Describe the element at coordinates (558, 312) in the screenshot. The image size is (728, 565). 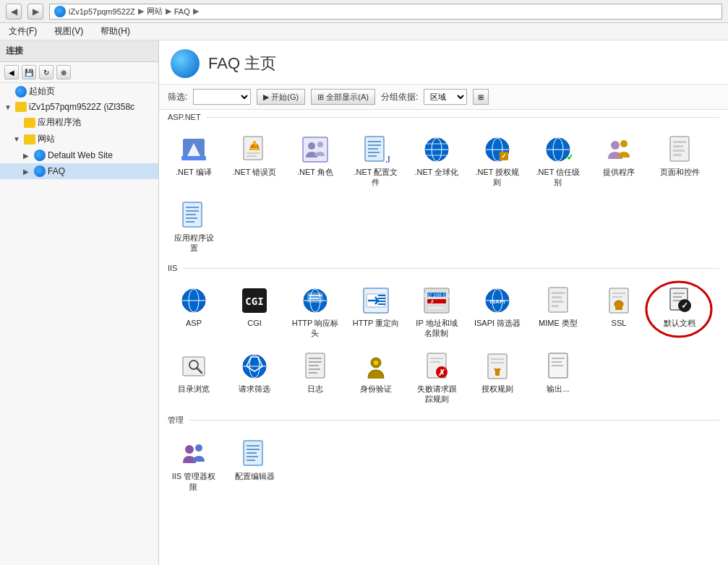
I see `icon-mime: MIME 类型` at that location.